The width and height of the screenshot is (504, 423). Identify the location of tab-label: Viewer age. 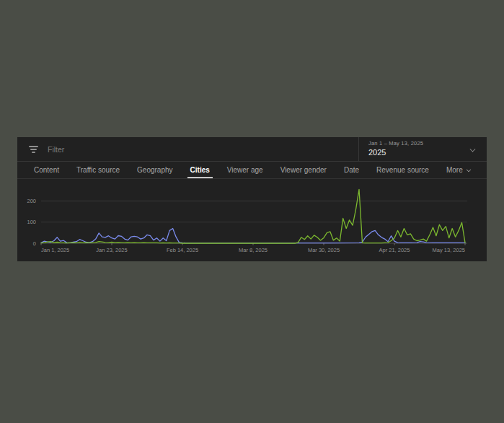
(245, 170).